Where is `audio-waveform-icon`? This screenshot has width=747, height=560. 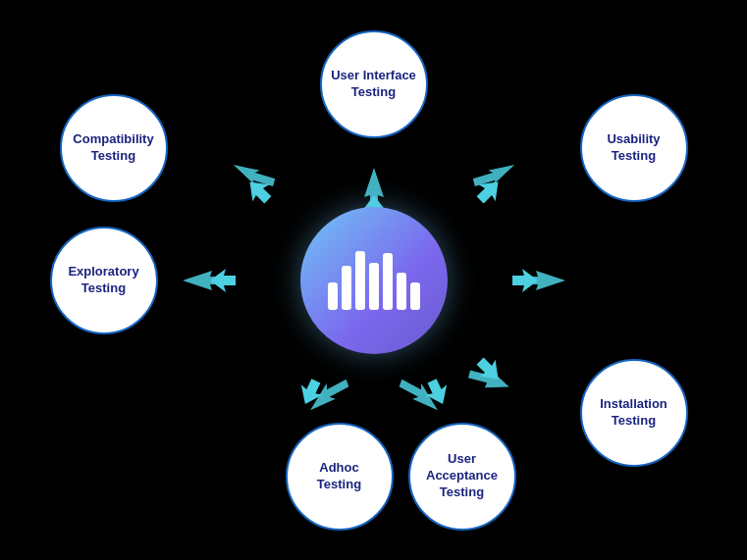
audio-waveform-icon is located at coordinates (374, 280).